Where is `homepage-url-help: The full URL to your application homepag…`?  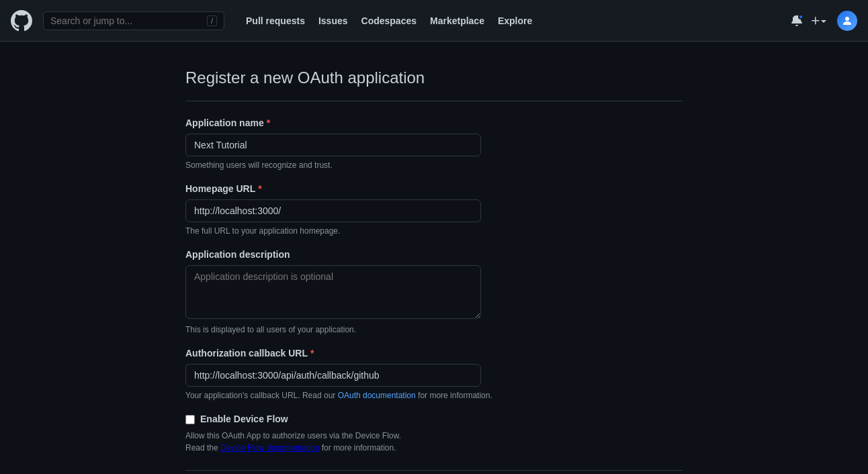
homepage-url-help: The full URL to your application homepag… is located at coordinates (434, 231).